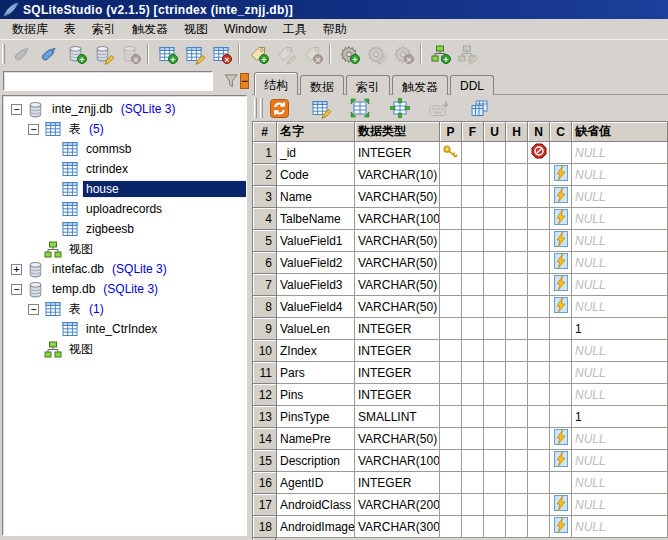 The height and width of the screenshot is (540, 668). I want to click on cell-name: AndroidImage, so click(316, 527).